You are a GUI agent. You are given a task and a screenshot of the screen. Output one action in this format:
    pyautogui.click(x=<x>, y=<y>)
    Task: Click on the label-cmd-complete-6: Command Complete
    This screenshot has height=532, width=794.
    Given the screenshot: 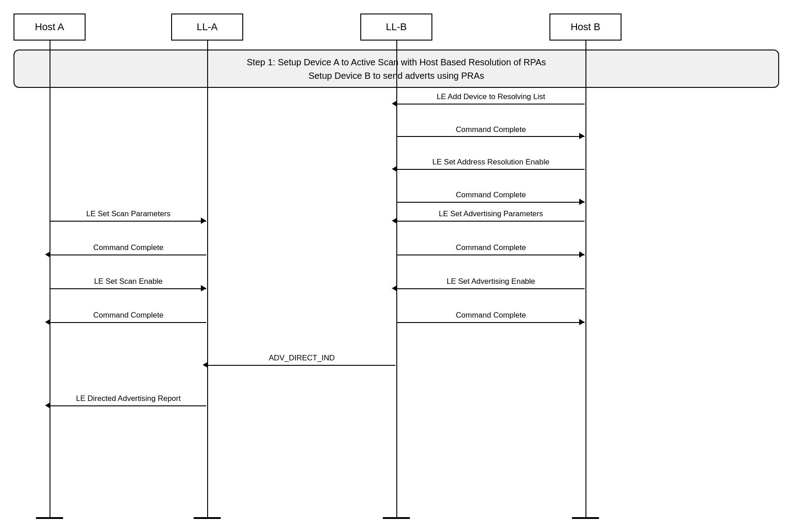 What is the action you would take?
    pyautogui.click(x=491, y=315)
    